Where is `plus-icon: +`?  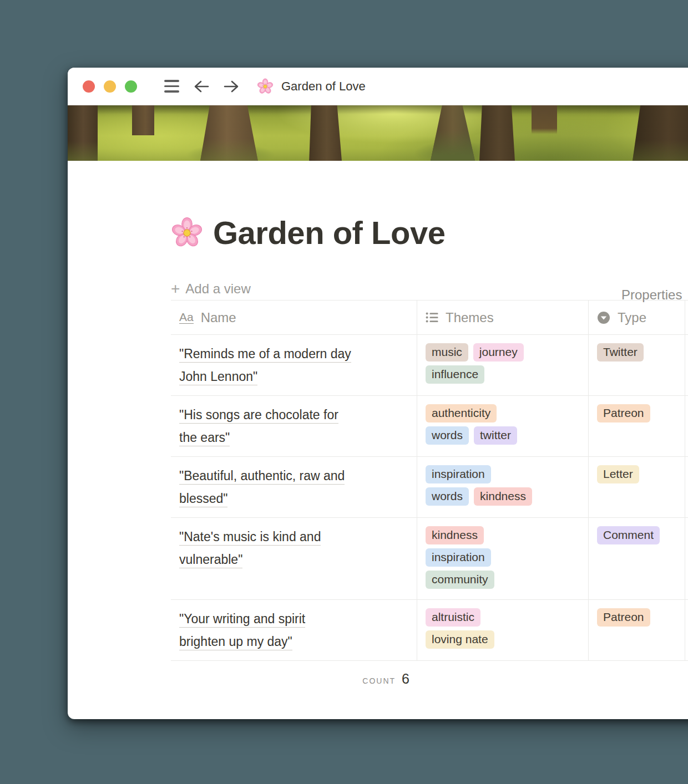
plus-icon: + is located at coordinates (175, 289).